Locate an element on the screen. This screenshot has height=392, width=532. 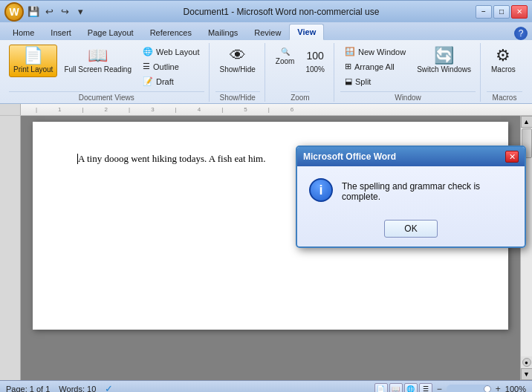
ribbon-group-macros: ⚙ Macros Macros is located at coordinates (505, 73).